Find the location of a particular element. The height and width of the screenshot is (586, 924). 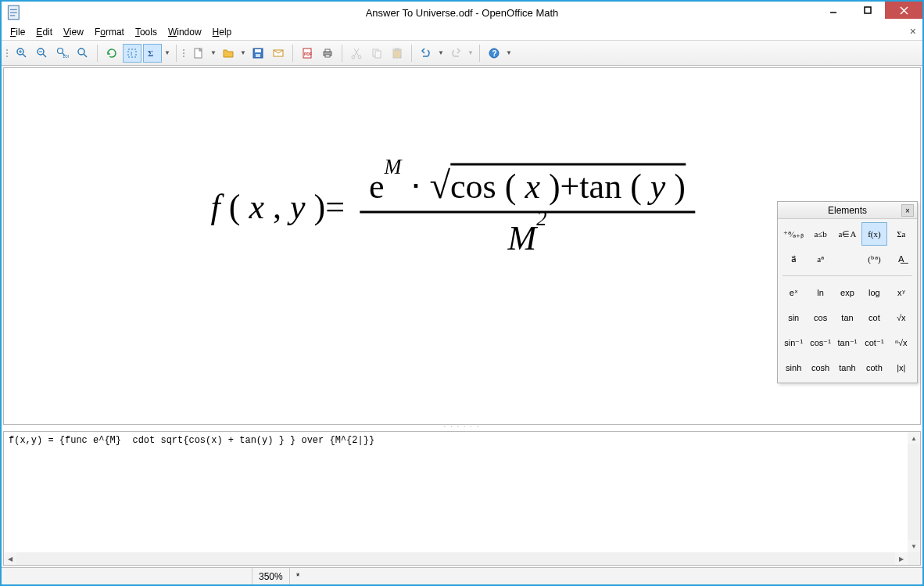

document-close-icon: × is located at coordinates (913, 31).